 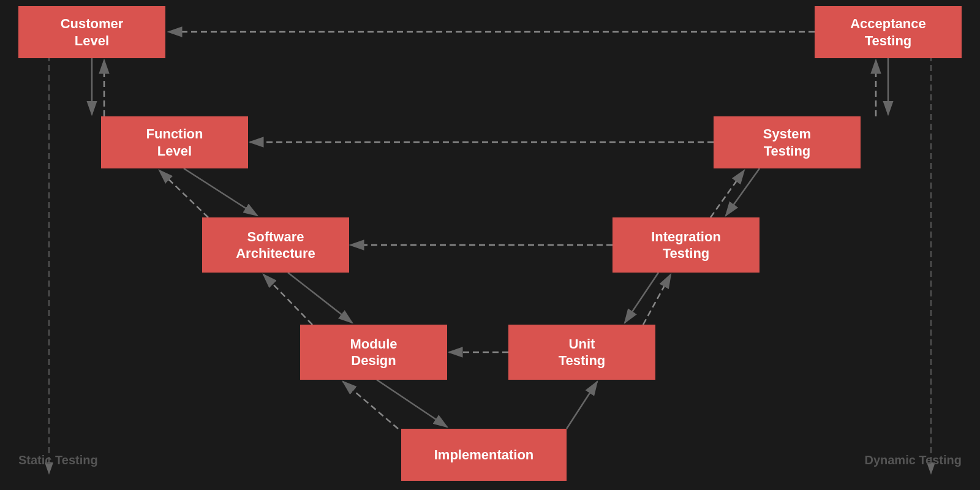 What do you see at coordinates (888, 32) in the screenshot?
I see `acceptance-testing-box: AcceptanceTesting` at bounding box center [888, 32].